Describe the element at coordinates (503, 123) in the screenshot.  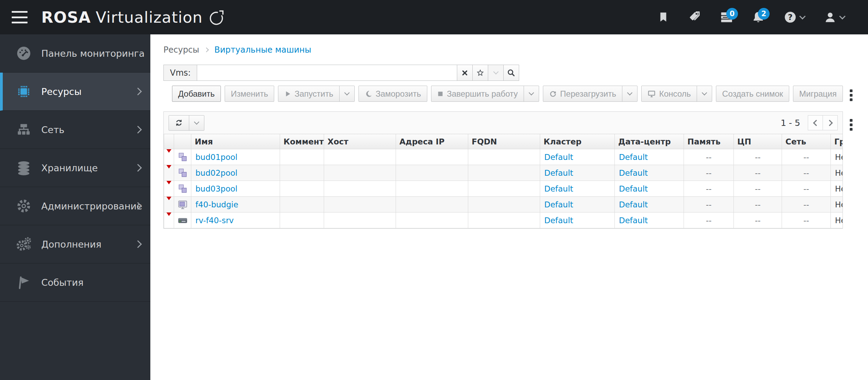
I see `grid-toolbar: 1 - 5` at that location.